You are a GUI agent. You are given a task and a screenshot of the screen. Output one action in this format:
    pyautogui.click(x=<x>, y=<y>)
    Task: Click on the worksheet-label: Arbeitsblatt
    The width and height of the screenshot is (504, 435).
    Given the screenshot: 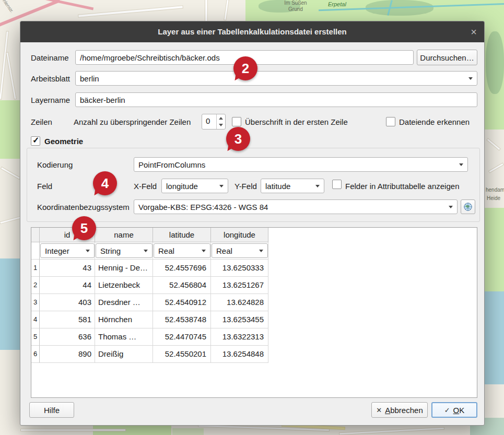 What is the action you would take?
    pyautogui.click(x=50, y=78)
    